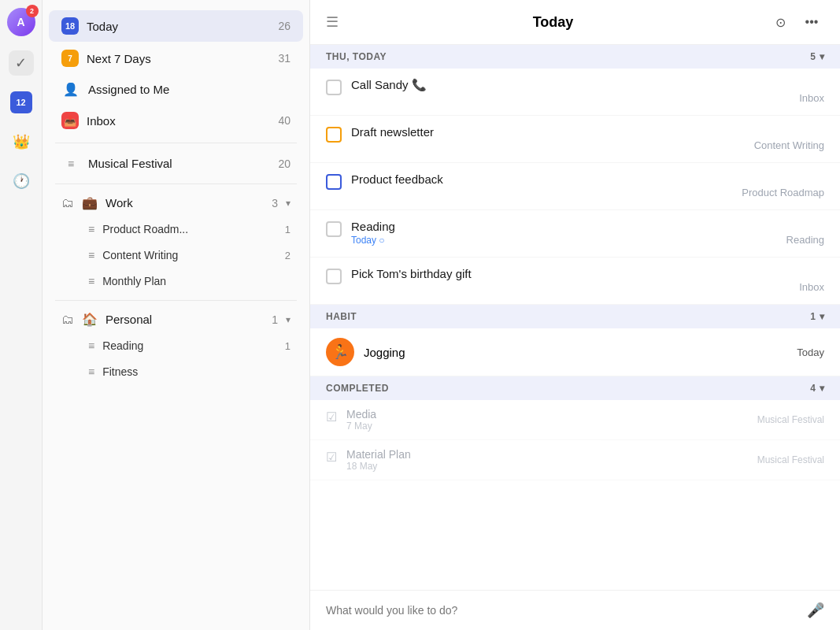  What do you see at coordinates (812, 22) in the screenshot?
I see `more-icon-button: •••` at bounding box center [812, 22].